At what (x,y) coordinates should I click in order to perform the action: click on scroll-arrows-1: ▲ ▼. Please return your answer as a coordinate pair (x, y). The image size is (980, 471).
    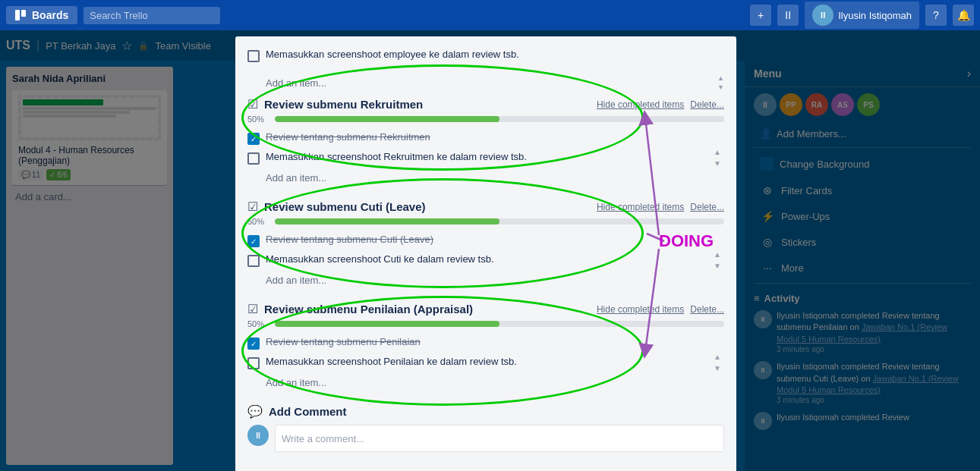
    Looking at the image, I should click on (717, 158).